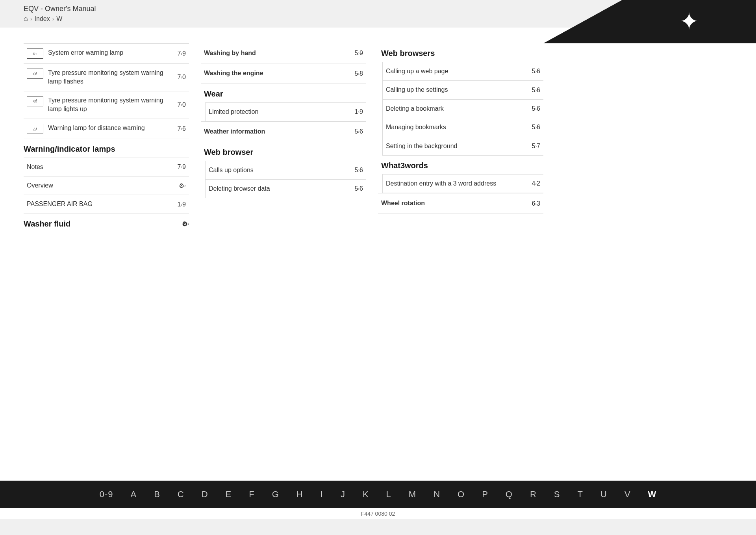  What do you see at coordinates (113, 128) in the screenshot?
I see `entry-text: Warning lamp for distance warning` at bounding box center [113, 128].